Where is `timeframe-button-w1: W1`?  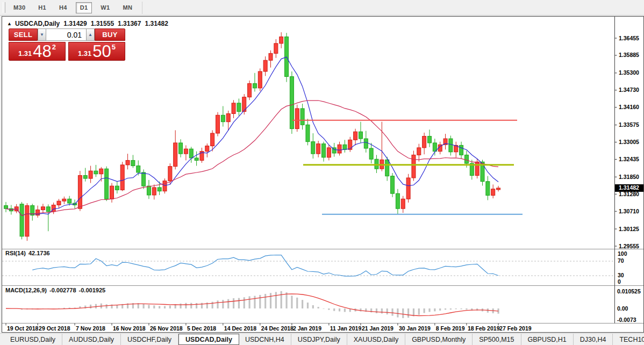 timeframe-button-w1: W1 is located at coordinates (105, 8).